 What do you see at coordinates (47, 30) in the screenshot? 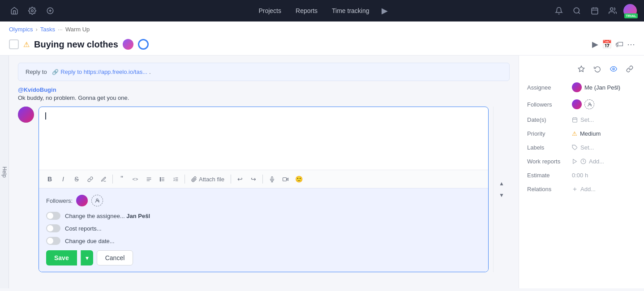
I see `breadcrumb-tasks: Tasks` at bounding box center [47, 30].